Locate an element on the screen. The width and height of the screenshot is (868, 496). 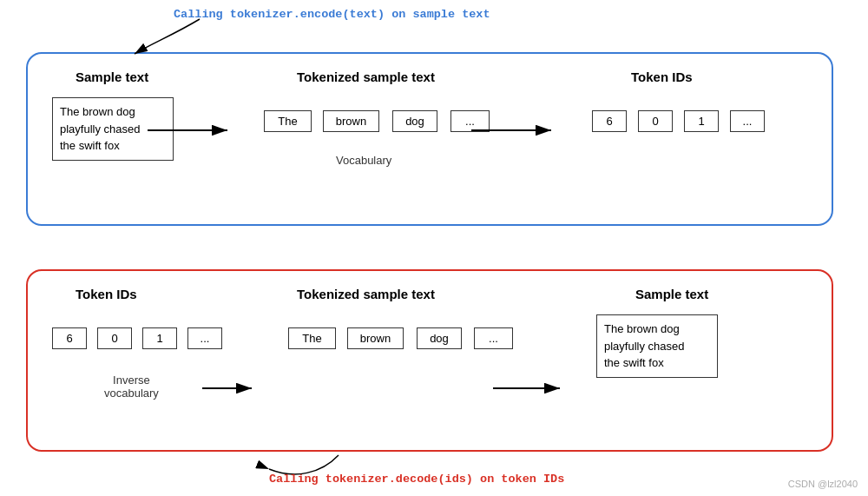
top-id-1-label: 1 is located at coordinates (701, 122).